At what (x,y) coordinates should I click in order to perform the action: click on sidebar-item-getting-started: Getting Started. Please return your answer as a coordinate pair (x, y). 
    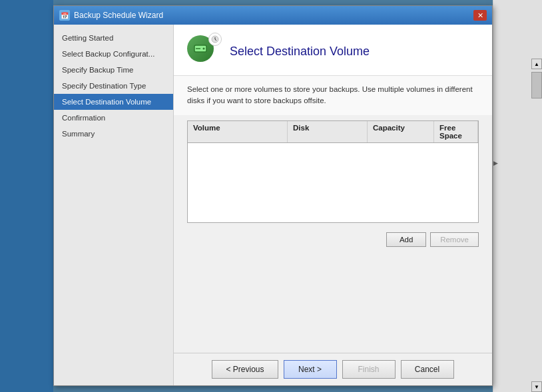
    Looking at the image, I should click on (113, 38).